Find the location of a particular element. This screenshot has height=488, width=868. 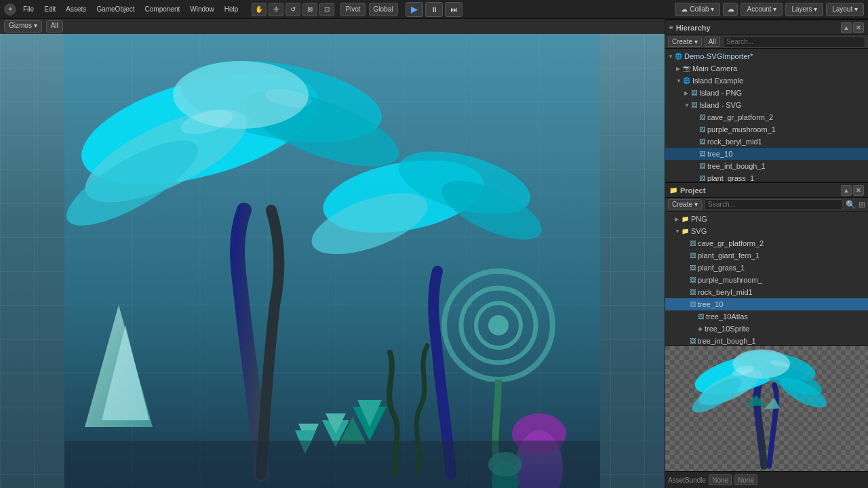

hierarchy-item: 🖼 purple_mushroom_1 is located at coordinates (766, 129).